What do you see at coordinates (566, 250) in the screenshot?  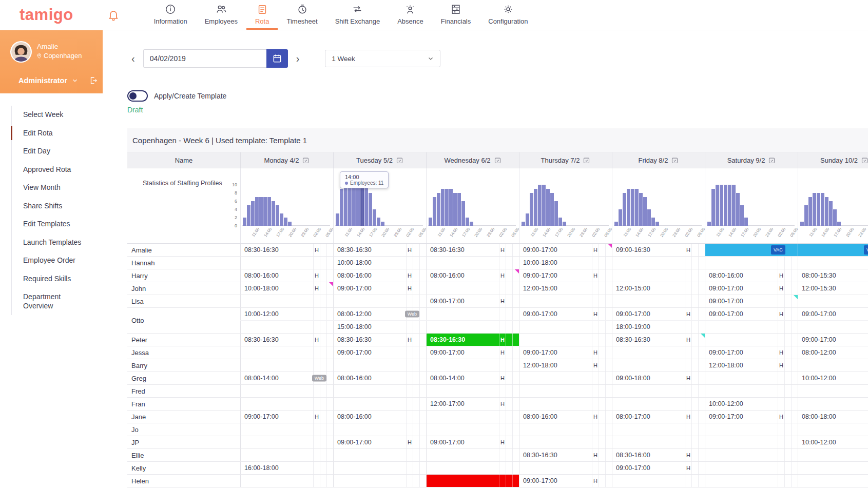 I see `shift-cell-amalie-thursday-7-2: 09:00-17:00H` at bounding box center [566, 250].